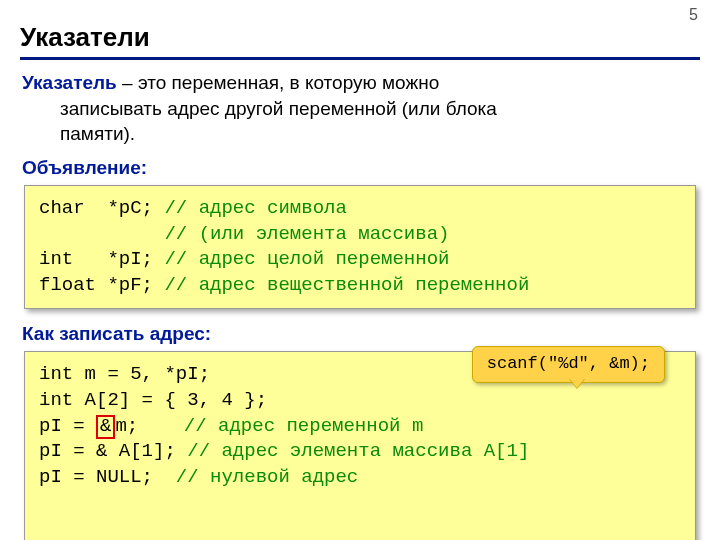  I want to click on code-text: pI = & A[1];, so click(113, 451).